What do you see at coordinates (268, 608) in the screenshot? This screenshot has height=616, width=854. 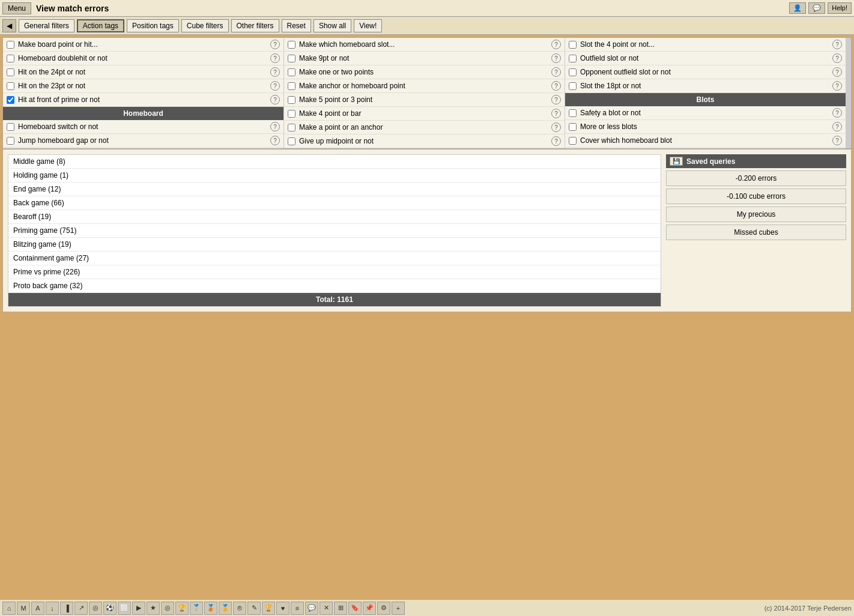 I see `trophy5-icon: 🏆` at bounding box center [268, 608].